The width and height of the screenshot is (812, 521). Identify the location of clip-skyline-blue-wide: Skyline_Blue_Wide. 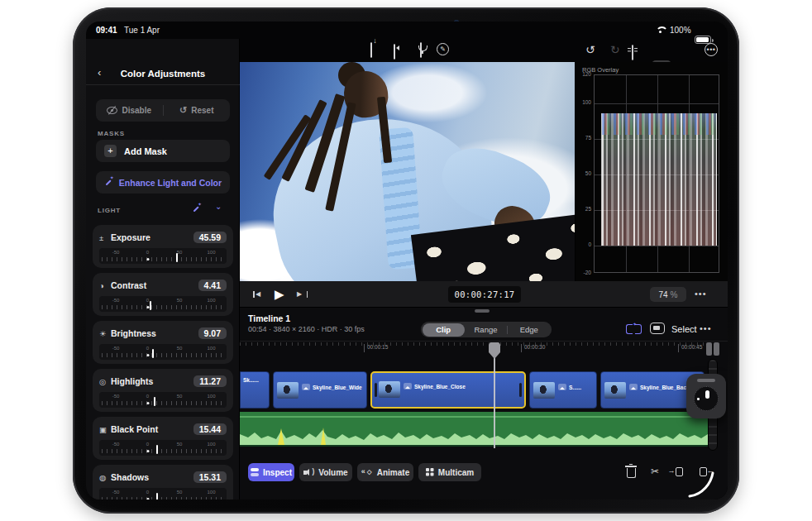
(320, 390).